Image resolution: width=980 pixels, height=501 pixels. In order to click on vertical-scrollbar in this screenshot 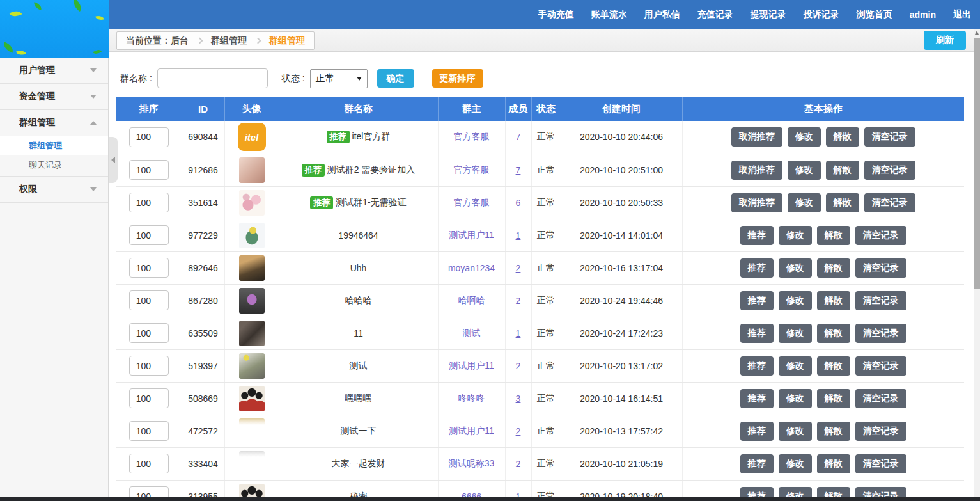, I will do `click(977, 265)`.